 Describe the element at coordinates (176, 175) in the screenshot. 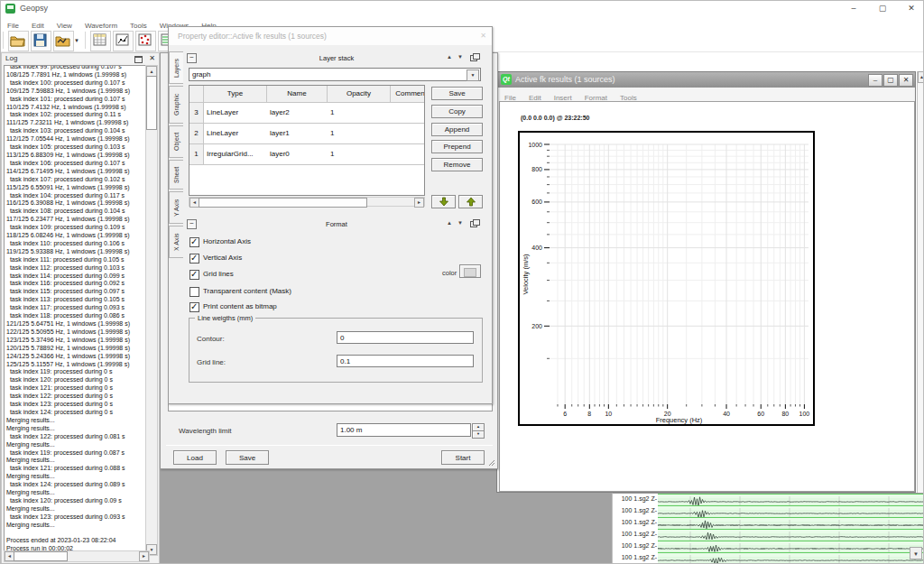

I see `tab-sheet: Sheet` at that location.